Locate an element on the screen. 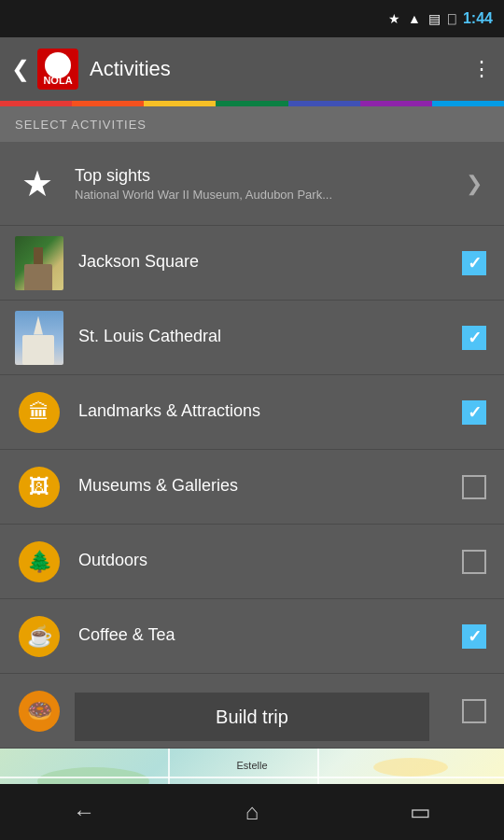  logo-text: NOLA is located at coordinates (58, 80).